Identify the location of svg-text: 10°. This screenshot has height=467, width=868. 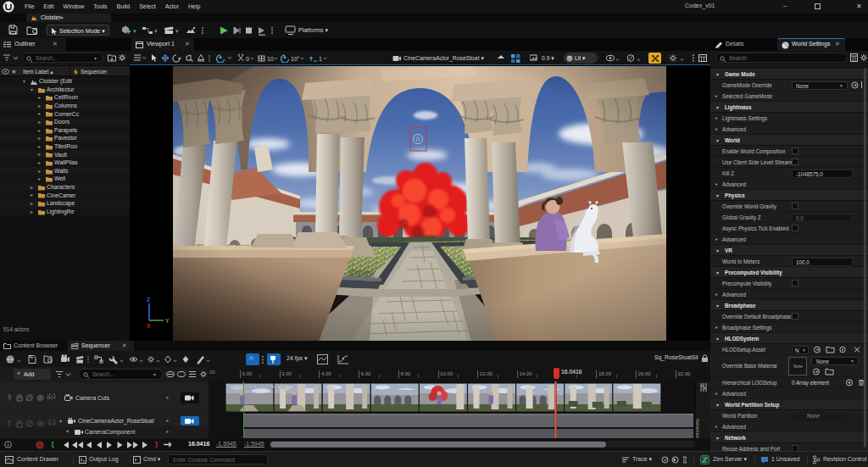
(295, 59).